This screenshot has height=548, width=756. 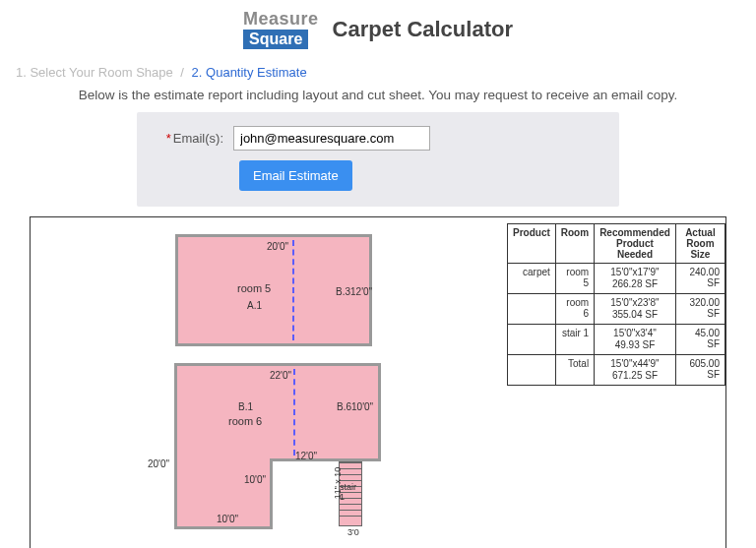 I want to click on table-row: Total15'0"x44'9"671.25 SF605.00 SF, so click(x=616, y=370).